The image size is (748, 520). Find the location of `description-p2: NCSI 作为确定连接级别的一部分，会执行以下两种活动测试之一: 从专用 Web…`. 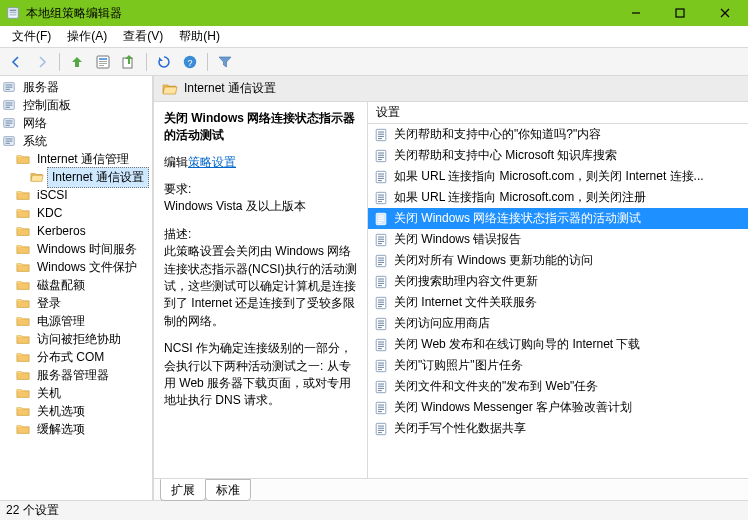

description-p2: NCSI 作为确定连接级别的一部分，会执行以下两种活动测试之一: 从专用 Web… is located at coordinates (260, 375).